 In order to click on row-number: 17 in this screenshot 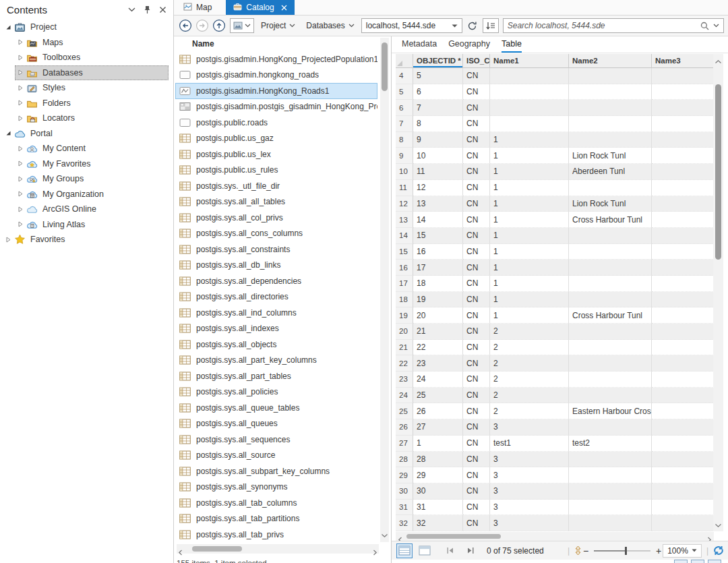, I will do `click(404, 284)`.